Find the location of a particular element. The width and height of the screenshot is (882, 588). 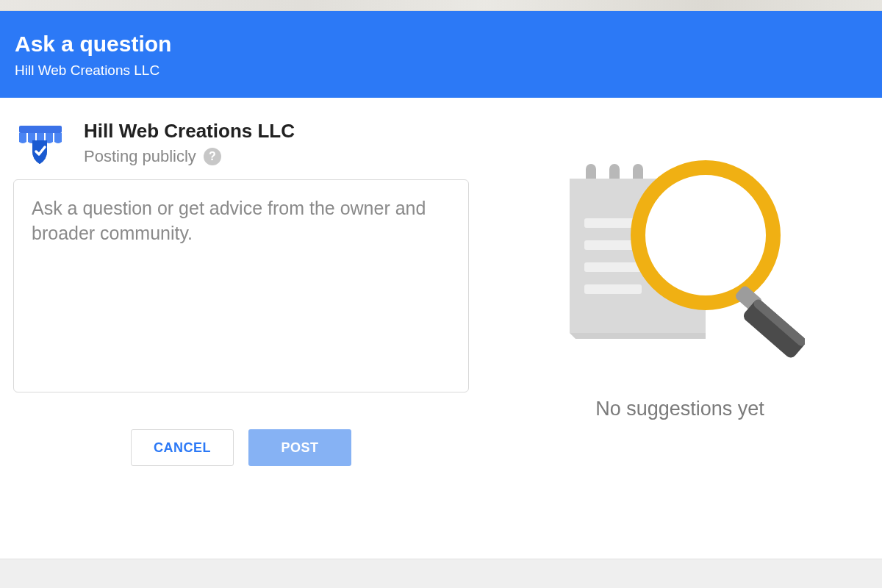

post-button: POST is located at coordinates (300, 448).